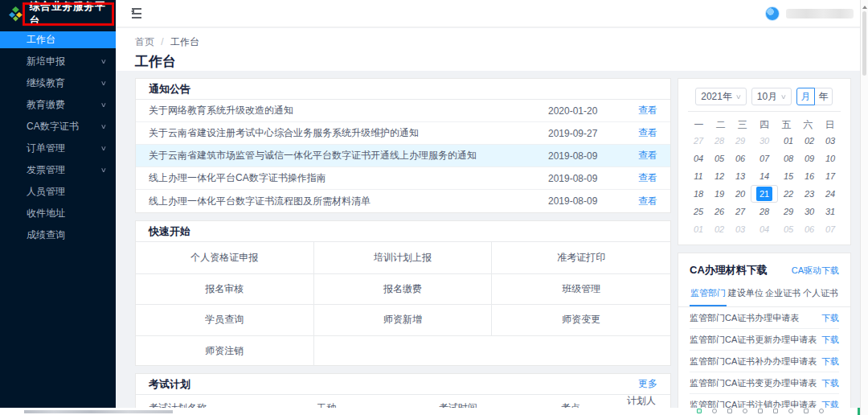  What do you see at coordinates (403, 179) in the screenshot?
I see `notice-row: 线上办理一体化平台CA数字证书操作指南 2019-08-09 查看` at bounding box center [403, 179].